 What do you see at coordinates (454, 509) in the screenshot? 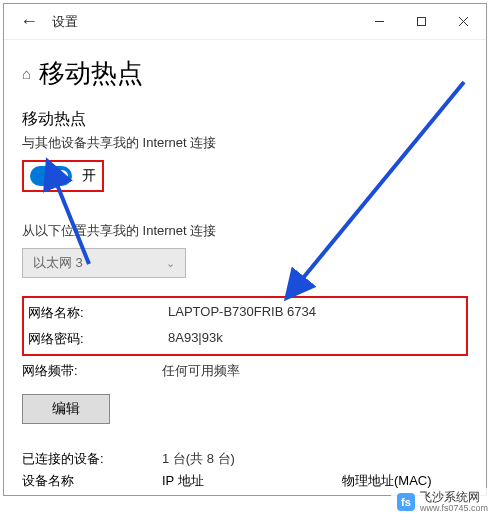
I see `watermark-url: www.fs0745.com` at bounding box center [454, 509].